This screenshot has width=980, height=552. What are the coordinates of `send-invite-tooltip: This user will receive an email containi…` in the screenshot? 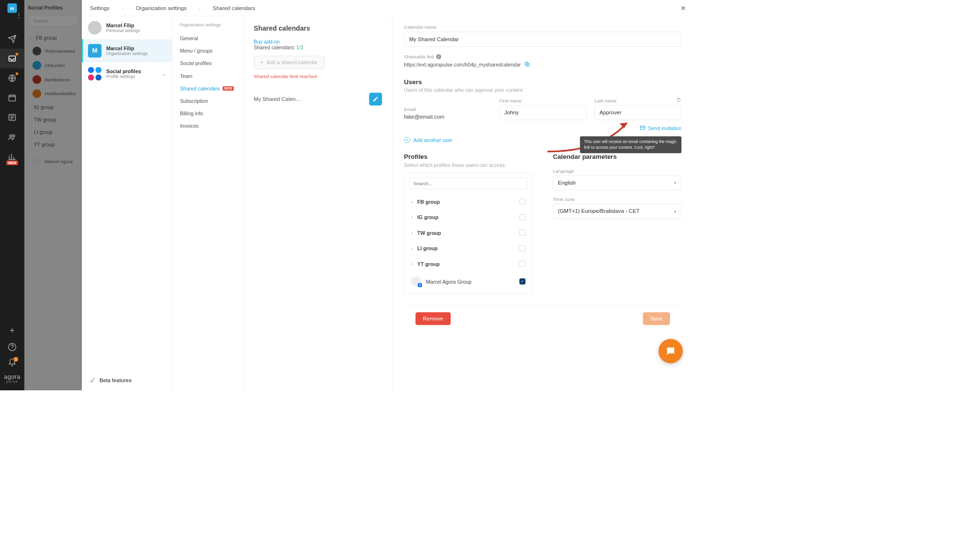 It's located at (631, 144).